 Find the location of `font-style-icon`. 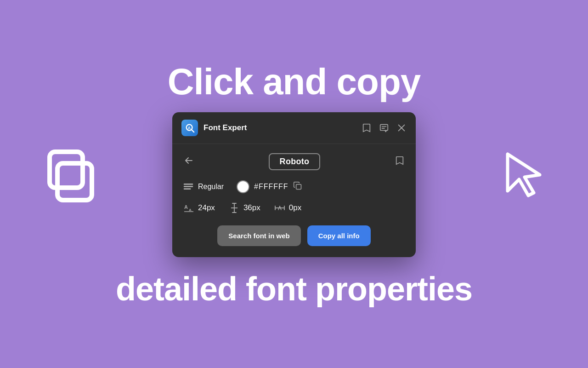

font-style-icon is located at coordinates (188, 187).